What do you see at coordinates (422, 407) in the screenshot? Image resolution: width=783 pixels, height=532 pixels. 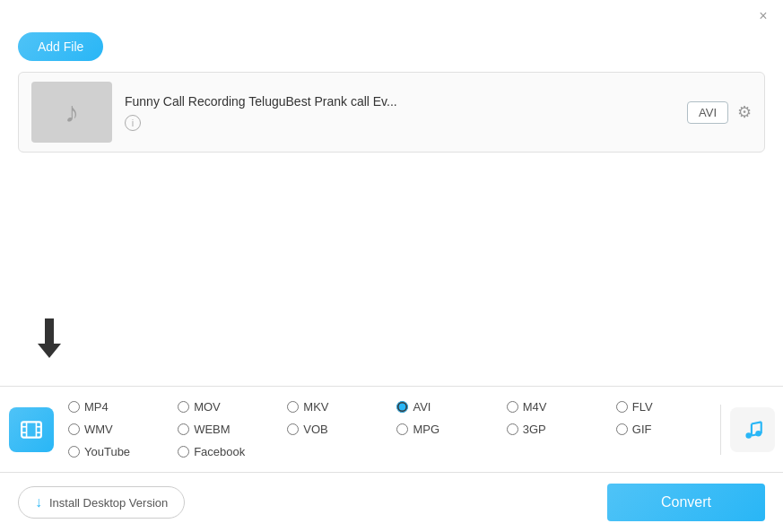 I see `format-avi-label: AVI` at bounding box center [422, 407].